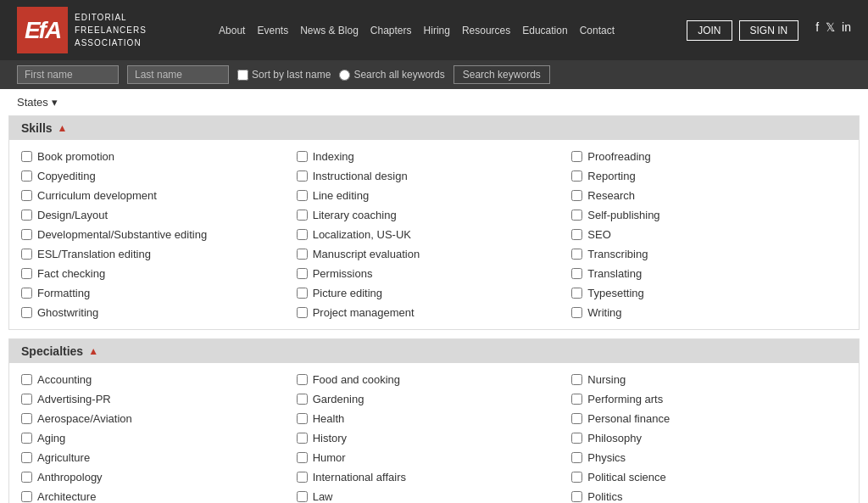 This screenshot has height=503, width=868. I want to click on specialties-toggle-icon: ▲, so click(93, 351).